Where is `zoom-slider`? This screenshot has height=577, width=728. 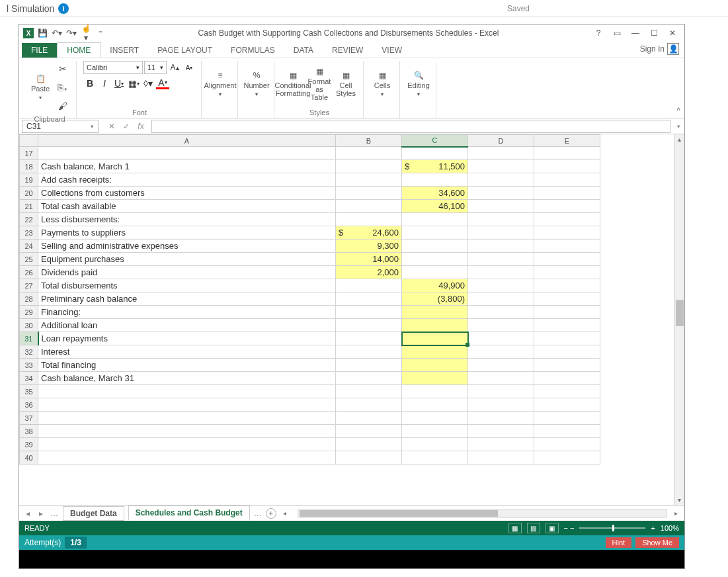
zoom-slider is located at coordinates (612, 528).